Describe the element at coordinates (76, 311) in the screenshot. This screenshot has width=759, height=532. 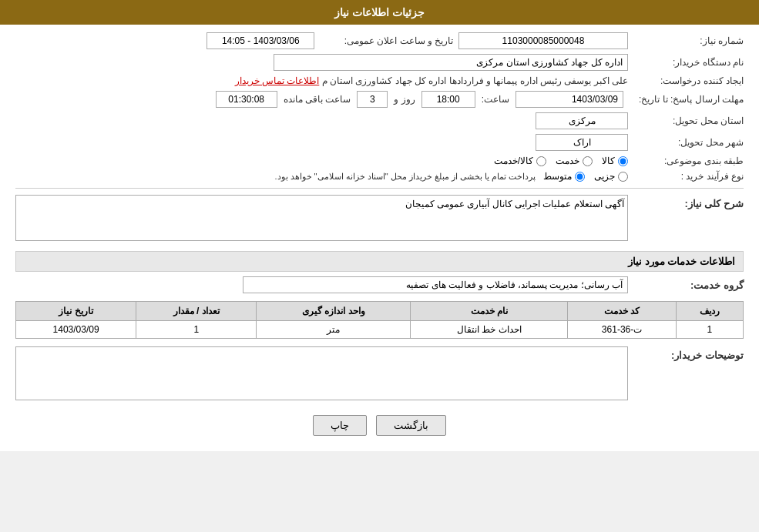
I see `col-date: تاریخ نیاز` at that location.